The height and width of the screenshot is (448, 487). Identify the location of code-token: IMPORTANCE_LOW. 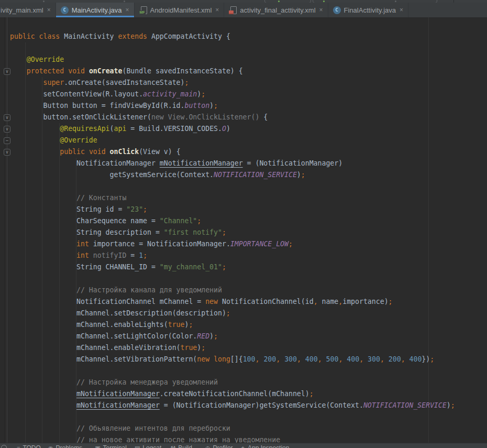
(260, 244).